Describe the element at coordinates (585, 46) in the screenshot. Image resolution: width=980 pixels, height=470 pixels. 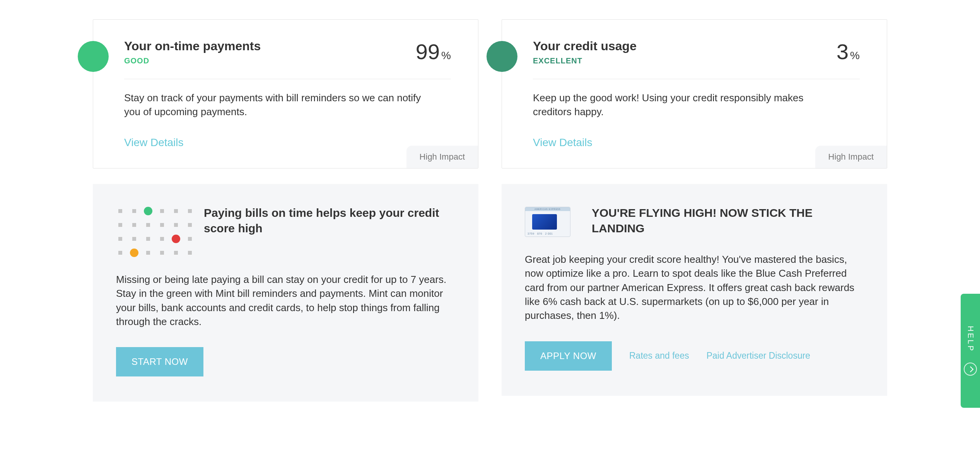
I see `card-title: Your credit usage` at that location.